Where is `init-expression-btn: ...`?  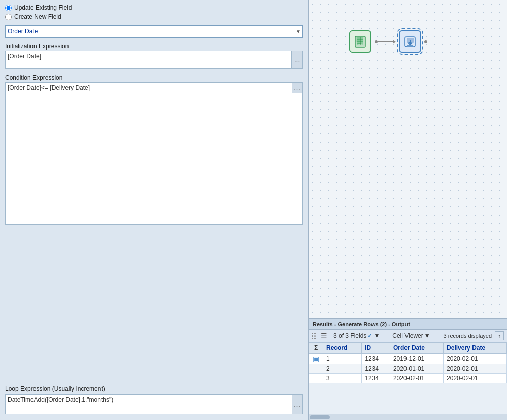
init-expression-btn: ... is located at coordinates (297, 60).